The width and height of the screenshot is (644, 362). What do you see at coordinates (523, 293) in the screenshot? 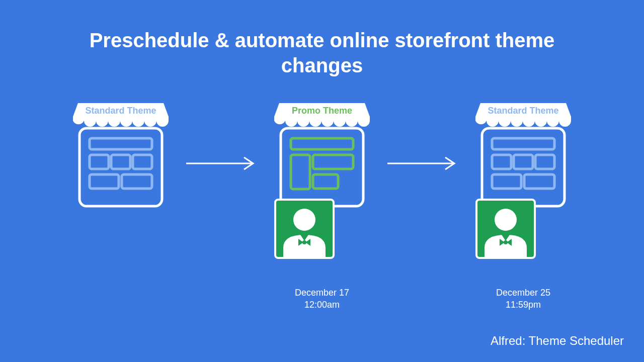
I see `schedule-date: December 25` at bounding box center [523, 293].